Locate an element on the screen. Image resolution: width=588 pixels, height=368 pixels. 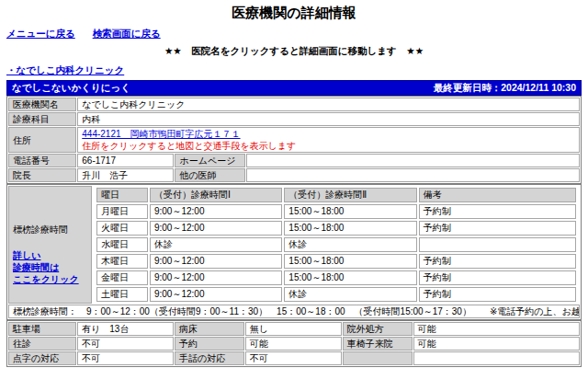
schedule-summary: 標榜診療時間： 9：00～12：00（受付時間9：00～11：30） 15：00… is located at coordinates (294, 311).